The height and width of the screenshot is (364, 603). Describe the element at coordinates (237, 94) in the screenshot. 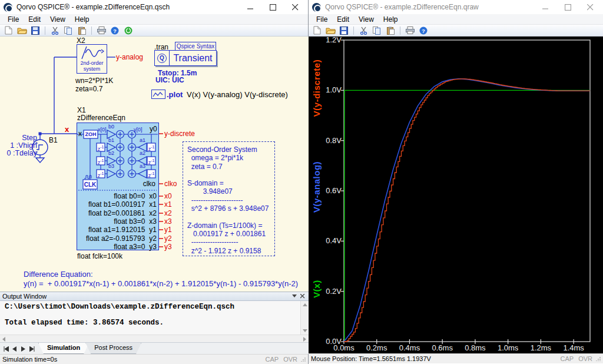

I see `plot-args: V(x) V(y-analog) V(y-discrete)` at that location.